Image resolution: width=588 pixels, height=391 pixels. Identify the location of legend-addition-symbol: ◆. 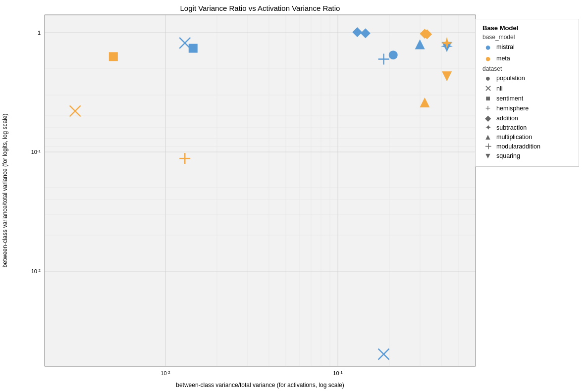
(488, 118).